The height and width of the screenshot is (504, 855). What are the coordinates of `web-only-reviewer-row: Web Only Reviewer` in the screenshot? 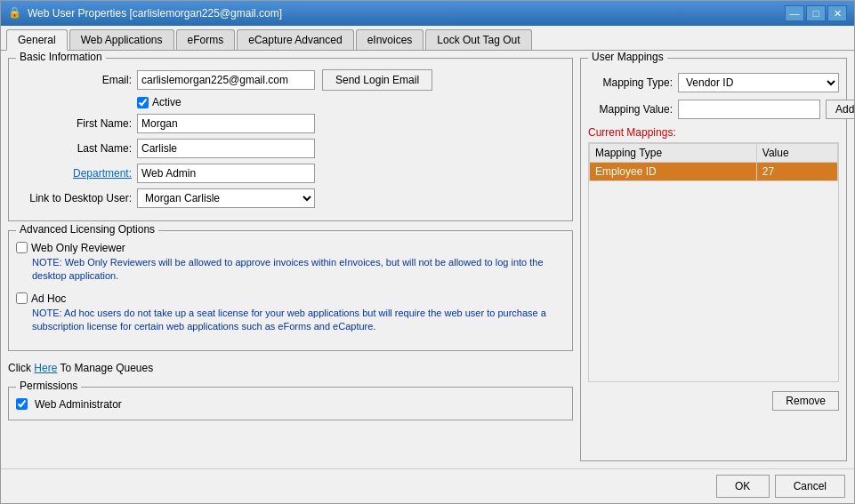 It's located at (290, 248).